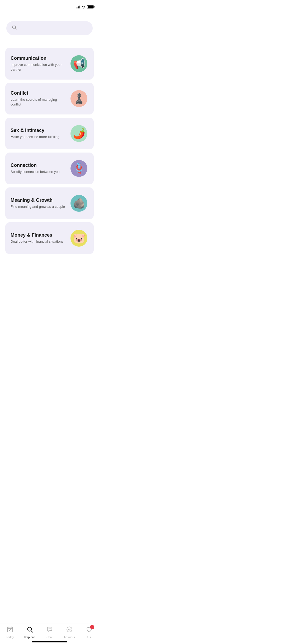 This screenshot has height=644, width=297. What do you see at coordinates (50, 203) in the screenshot?
I see `topic-card-meaning-growth: Meaning & Growth Find meaning and grow a…` at bounding box center [50, 203].